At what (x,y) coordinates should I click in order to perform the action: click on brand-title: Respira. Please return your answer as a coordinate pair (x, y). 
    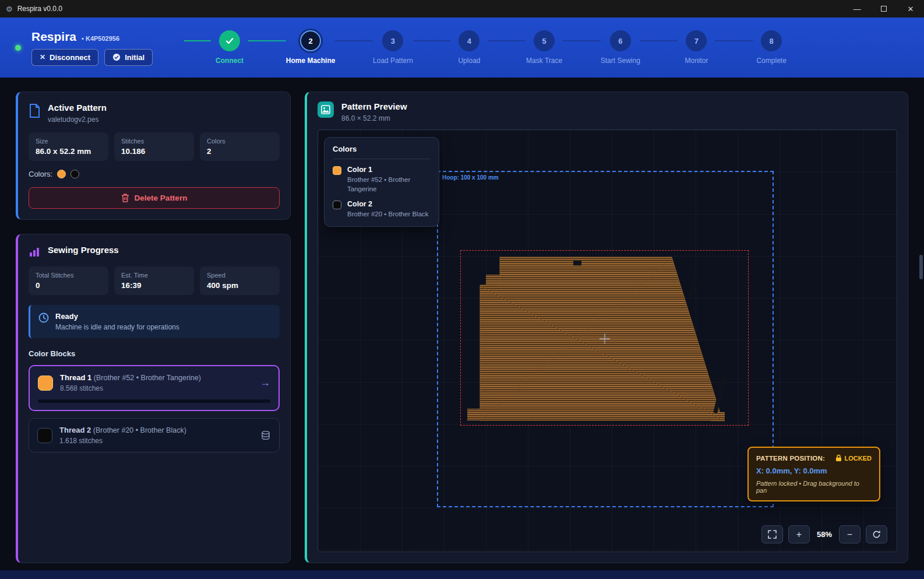
    Looking at the image, I should click on (54, 37).